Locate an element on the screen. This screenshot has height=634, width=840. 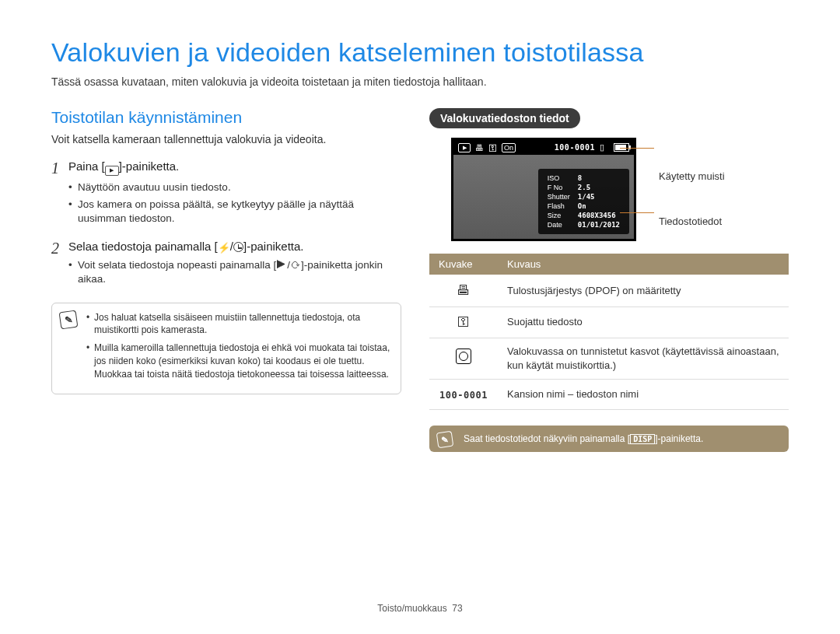
icon-legend-table: Kuvake Kuvaus 🖶 Tulostusjärjestys (DPOF)… is located at coordinates (609, 331).